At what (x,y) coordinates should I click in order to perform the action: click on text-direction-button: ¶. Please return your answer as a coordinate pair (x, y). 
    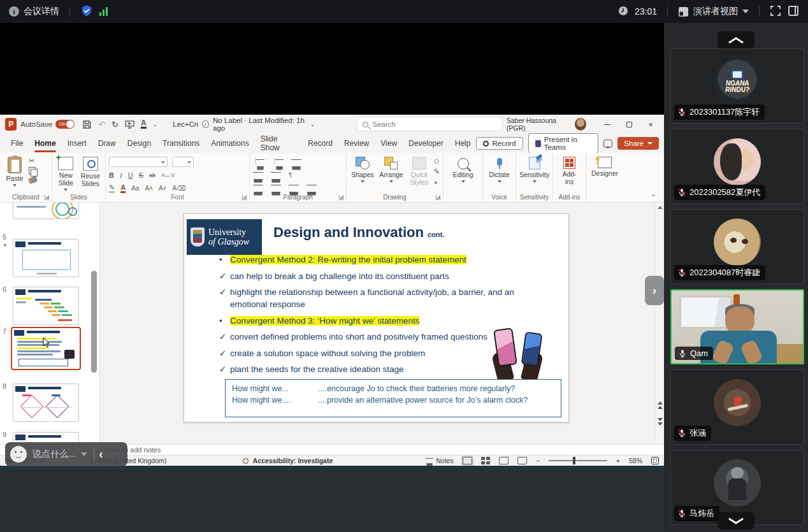
    Looking at the image, I should click on (291, 175).